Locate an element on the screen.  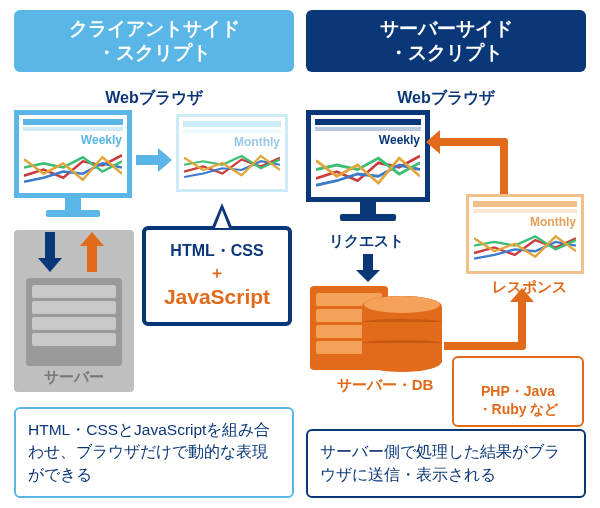
left-monthly-tag: Monthly is located at coordinates (257, 142).